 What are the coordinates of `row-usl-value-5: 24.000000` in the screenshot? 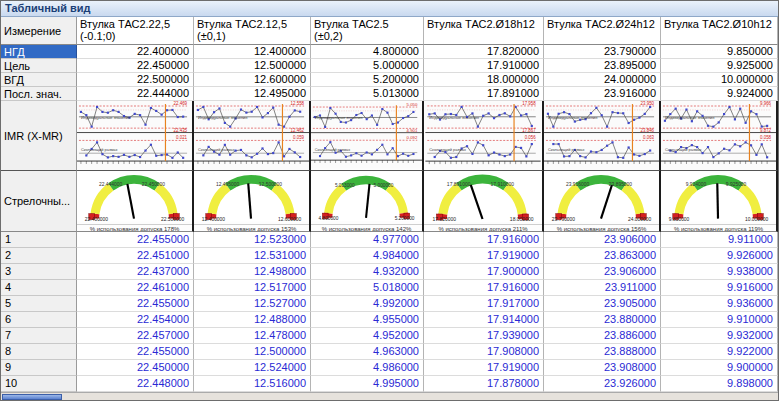 It's located at (602, 80).